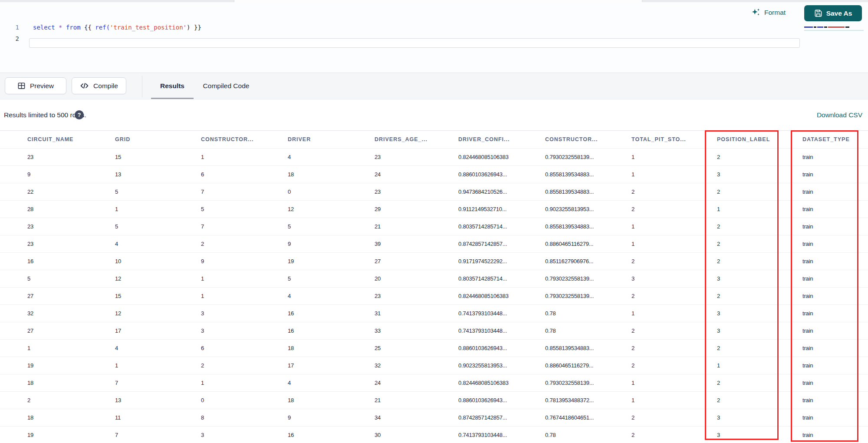 The image size is (868, 443). What do you see at coordinates (331, 139) in the screenshot?
I see `column-header: DRIVER` at bounding box center [331, 139].